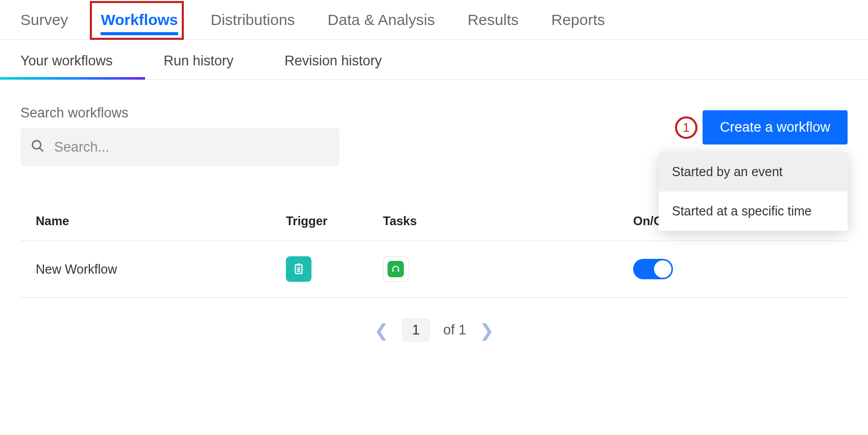 The height and width of the screenshot is (435, 868). I want to click on sub-tabs: Your workflows Run history Revision hist…, so click(434, 60).